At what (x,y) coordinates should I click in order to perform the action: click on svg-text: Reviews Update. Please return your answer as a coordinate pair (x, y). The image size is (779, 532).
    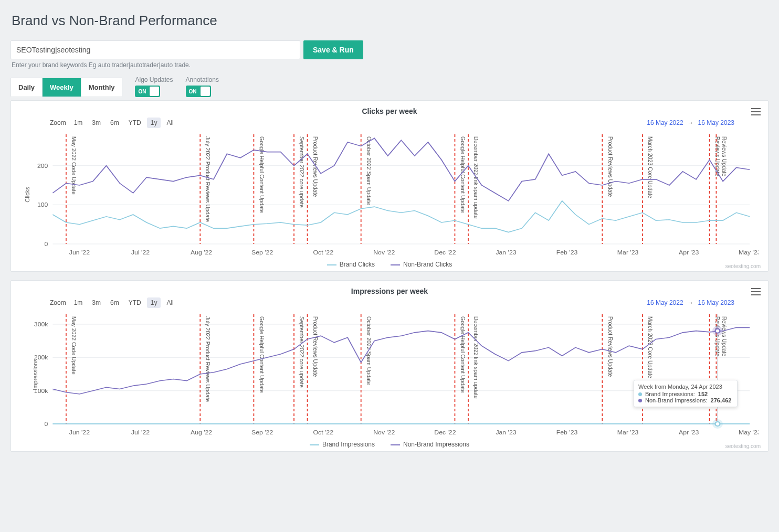
    Looking at the image, I should click on (718, 156).